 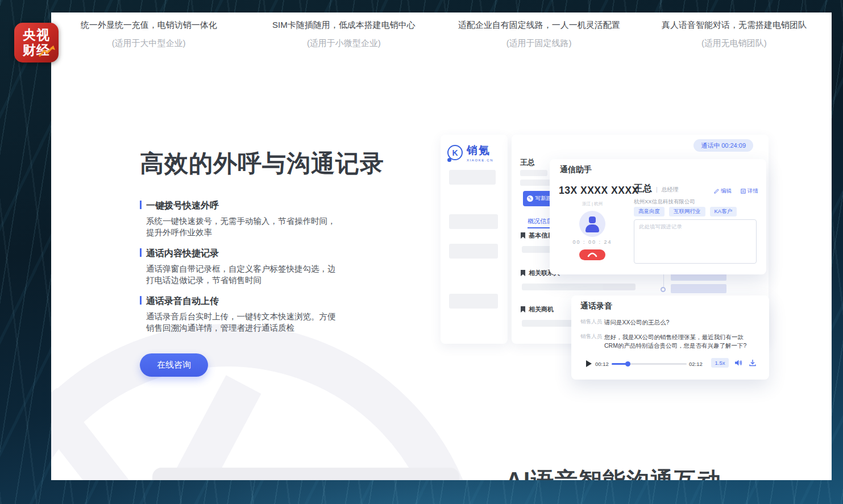 What do you see at coordinates (749, 191) in the screenshot?
I see `detail-link: 详情` at bounding box center [749, 191].